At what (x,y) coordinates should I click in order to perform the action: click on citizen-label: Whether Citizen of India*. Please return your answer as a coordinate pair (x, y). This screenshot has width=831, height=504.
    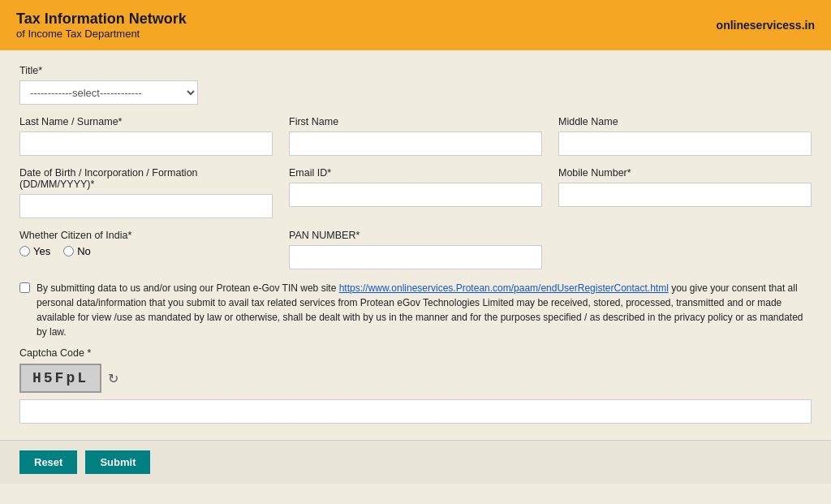
    Looking at the image, I should click on (146, 235).